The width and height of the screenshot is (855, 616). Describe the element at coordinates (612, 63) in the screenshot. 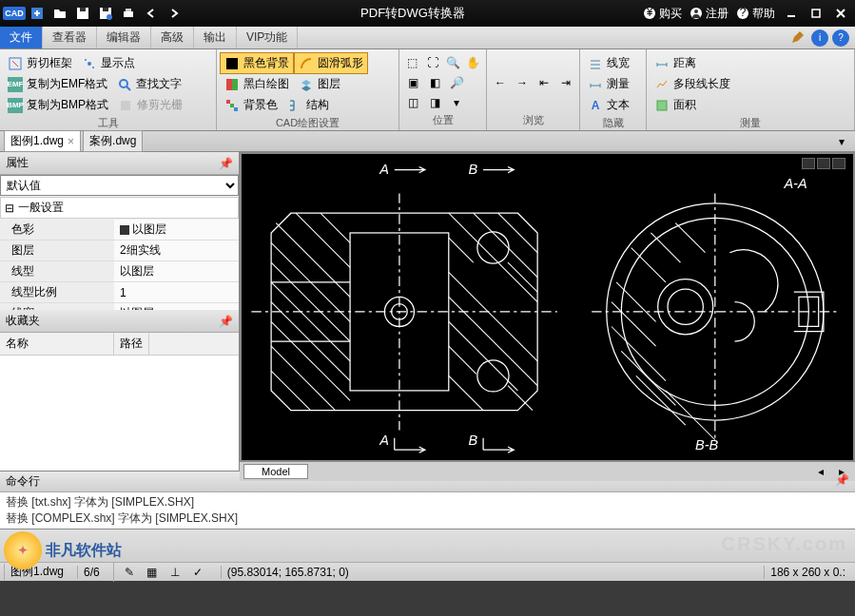

I see `linewidth-button: 线宽` at that location.